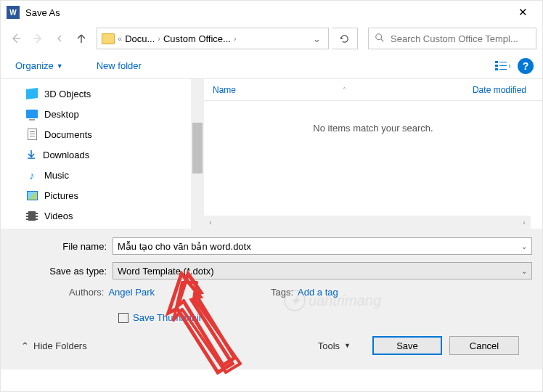  What do you see at coordinates (102, 134) in the screenshot?
I see `sidebar-item-documents: Documents` at bounding box center [102, 134].